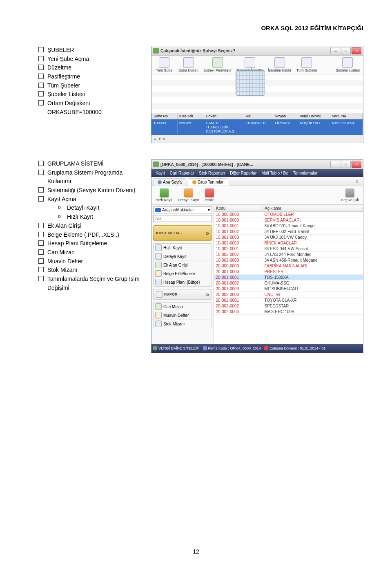 The width and height of the screenshot is (392, 565). What do you see at coordinates (194, 182) in the screenshot?
I see `group-icon` at bounding box center [194, 182].